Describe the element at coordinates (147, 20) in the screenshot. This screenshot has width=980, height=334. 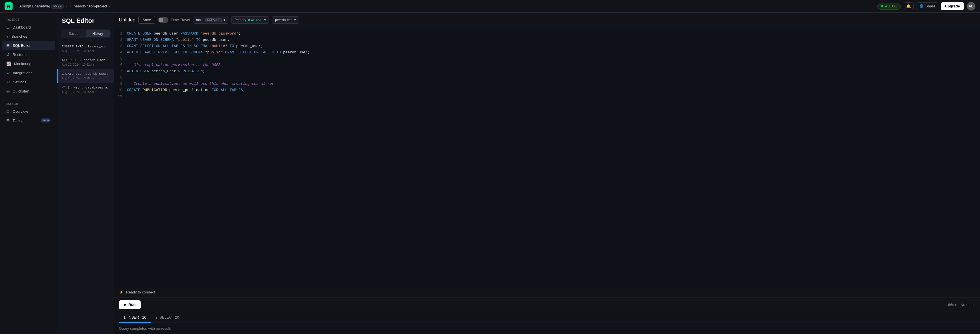
I see `save-button: Save` at that location.